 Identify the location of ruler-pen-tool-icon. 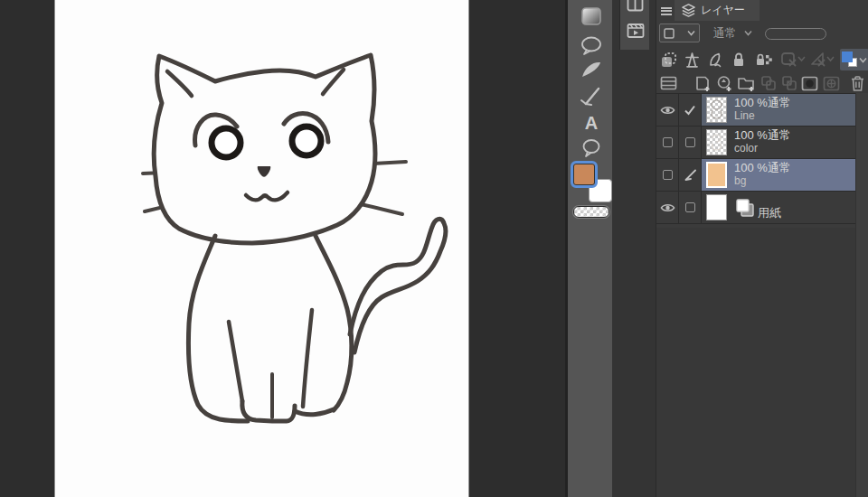
(591, 98).